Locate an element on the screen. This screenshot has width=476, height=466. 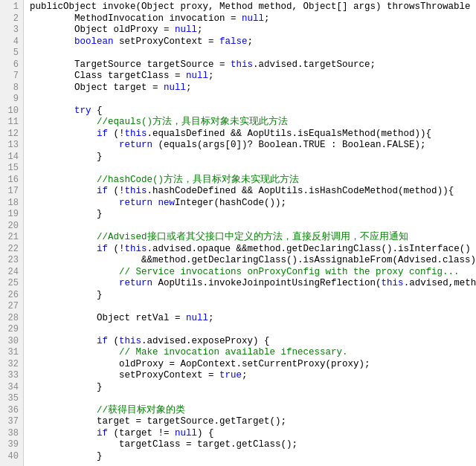
token-kw: null is located at coordinates (197, 318).